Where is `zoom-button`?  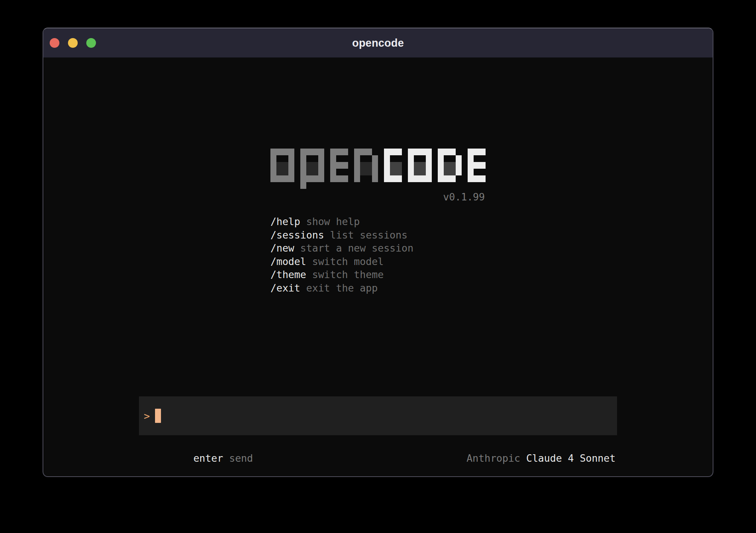
zoom-button is located at coordinates (91, 43).